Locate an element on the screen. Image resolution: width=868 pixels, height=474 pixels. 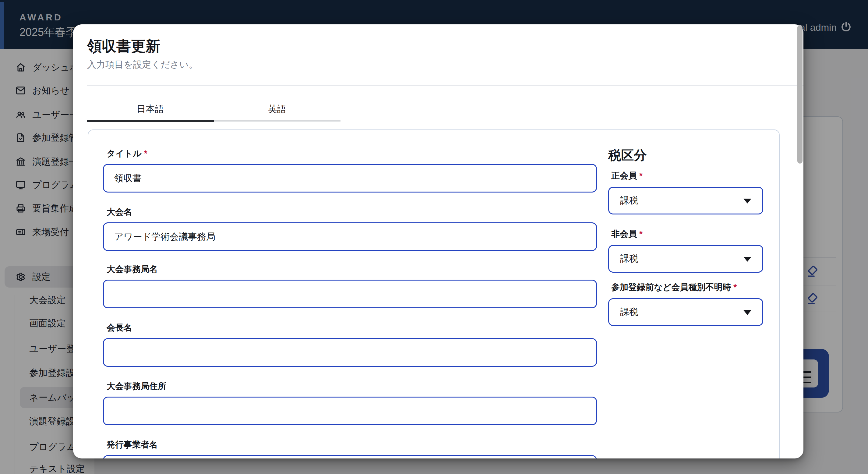
title-input is located at coordinates (350, 178).